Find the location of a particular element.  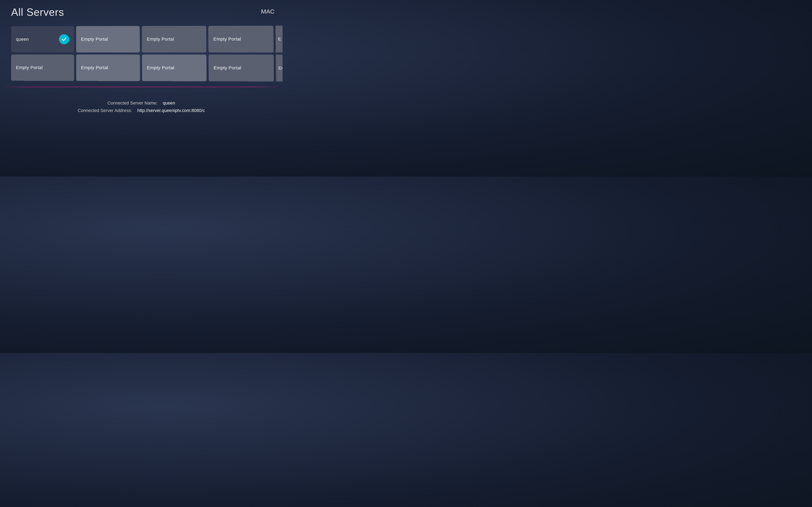

server-tile-empty-3: Empty Portal is located at coordinates (241, 39).